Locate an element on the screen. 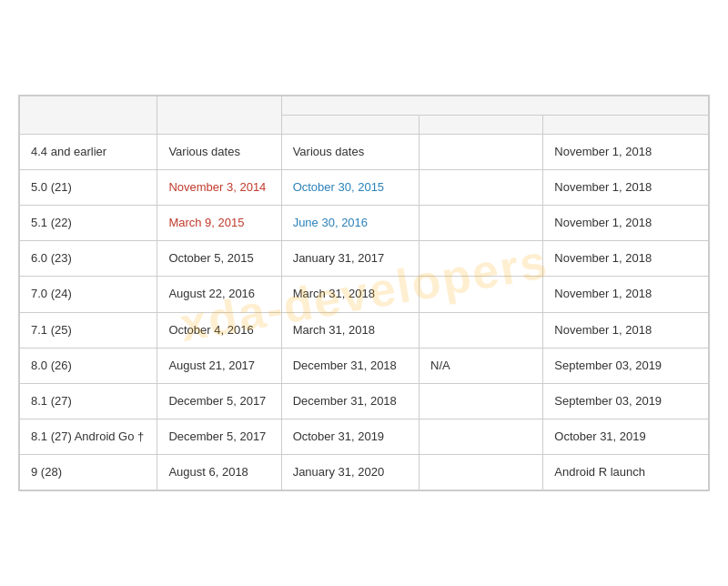 The height and width of the screenshot is (586, 728). cell-product: N/A is located at coordinates (481, 366).